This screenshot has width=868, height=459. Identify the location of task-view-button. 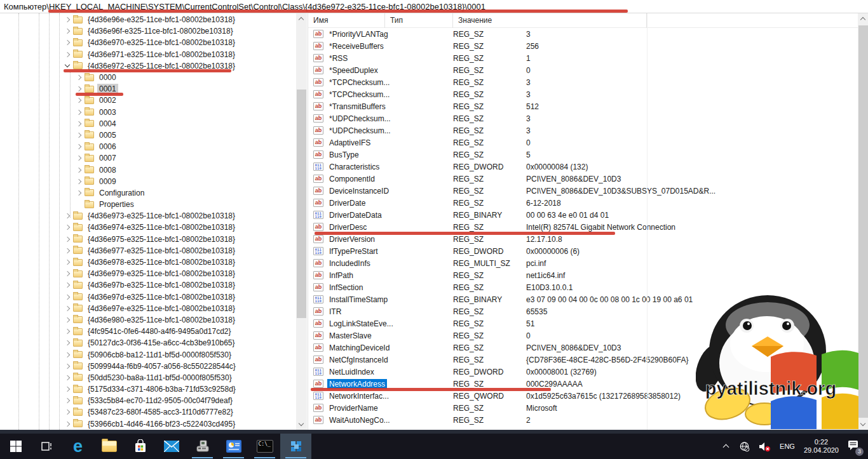
(47, 446).